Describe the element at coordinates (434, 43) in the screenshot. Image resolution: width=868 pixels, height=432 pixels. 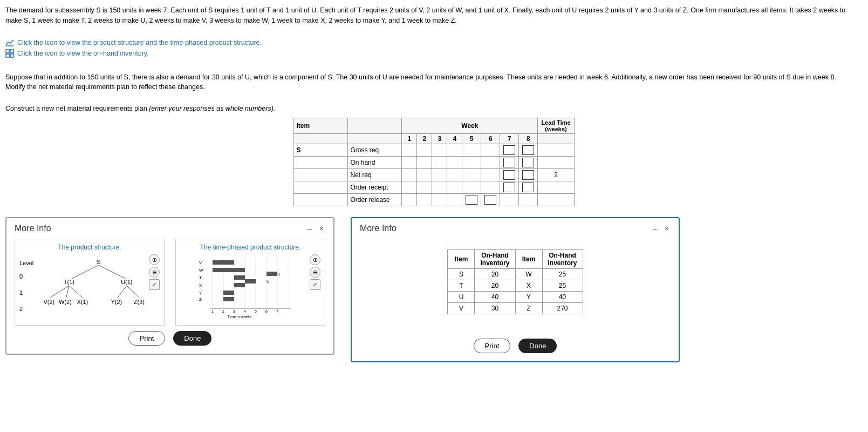
I see `product-structure-link: Click the icon to view the product struc…` at that location.